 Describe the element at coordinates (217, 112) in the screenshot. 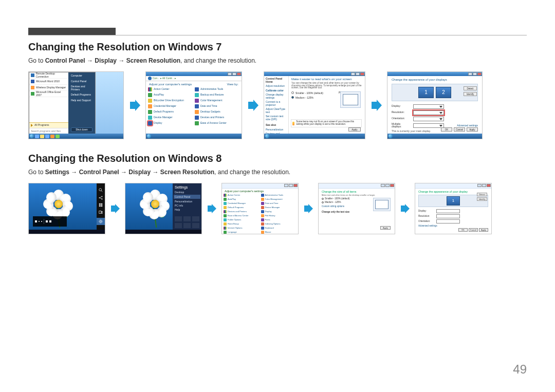

I see `cp-item: Desktop Gadgets` at that location.